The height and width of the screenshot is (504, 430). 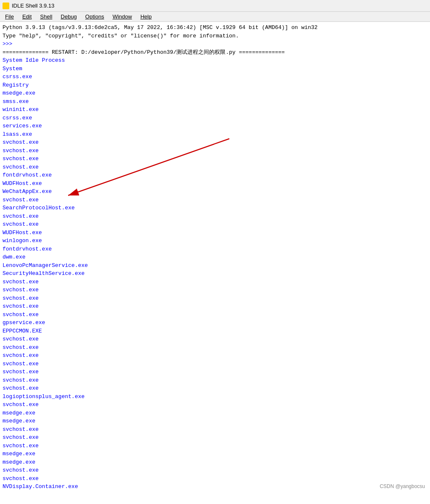 What do you see at coordinates (9, 17) in the screenshot?
I see `menu-item-file: File` at bounding box center [9, 17].